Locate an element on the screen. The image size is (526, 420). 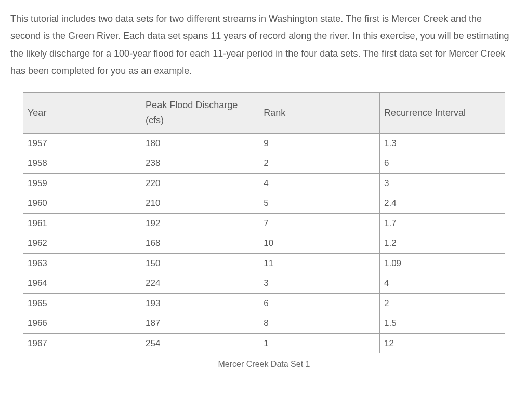
cell-year: 1967 is located at coordinates (82, 343).